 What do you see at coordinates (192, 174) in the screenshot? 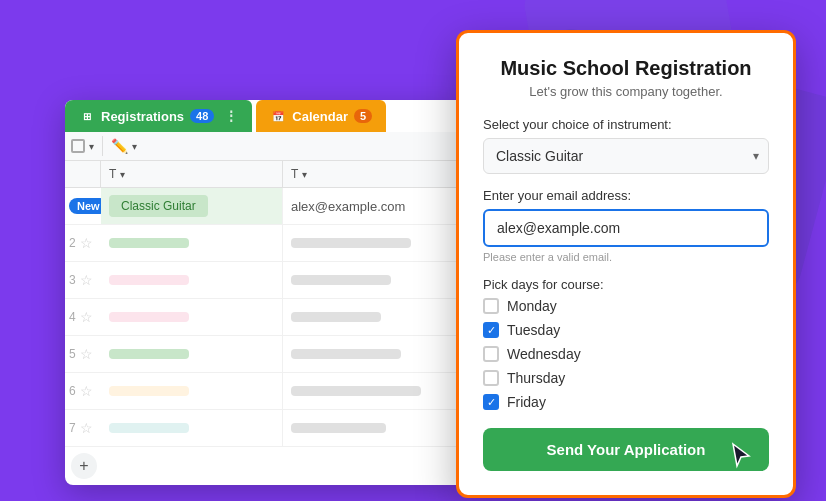
I see `col-header-1: T ▾` at bounding box center [192, 174].